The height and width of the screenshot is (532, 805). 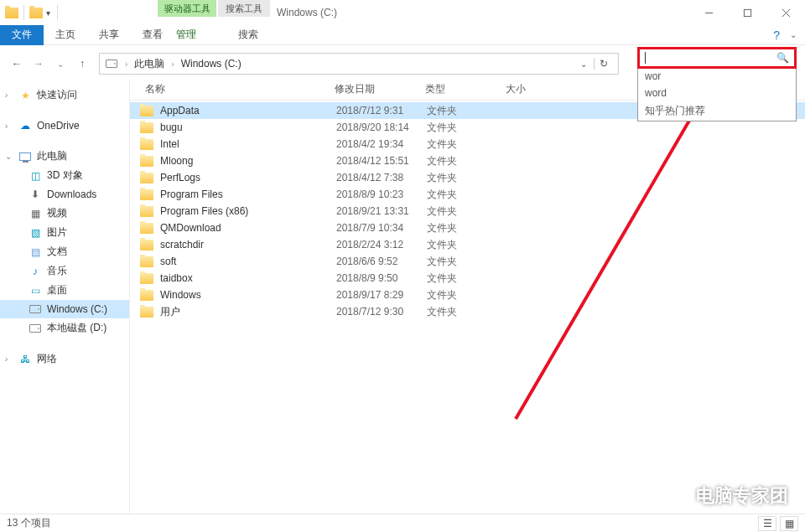 I want to click on forward-button: →, so click(x=39, y=64).